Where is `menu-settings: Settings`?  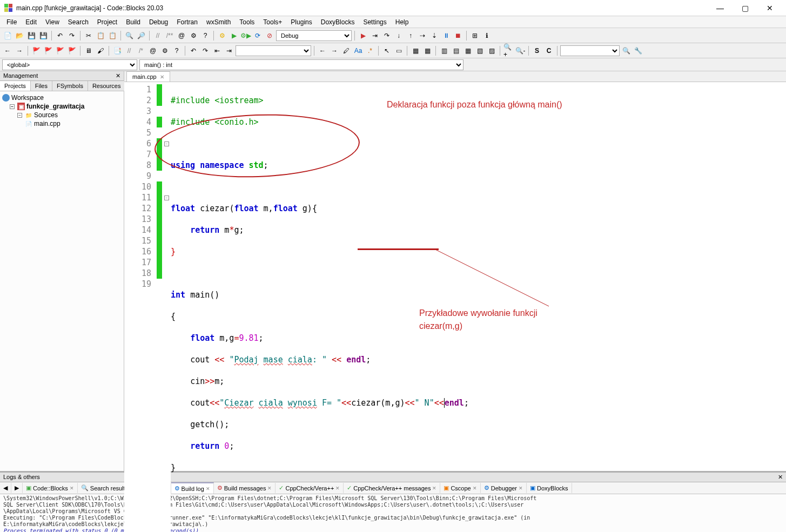
menu-settings: Settings is located at coordinates (375, 22).